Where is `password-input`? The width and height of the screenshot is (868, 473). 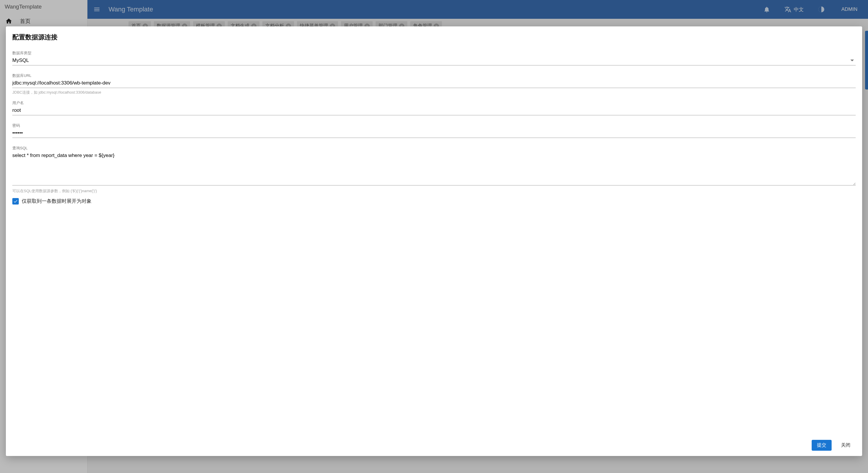
password-input is located at coordinates (434, 133).